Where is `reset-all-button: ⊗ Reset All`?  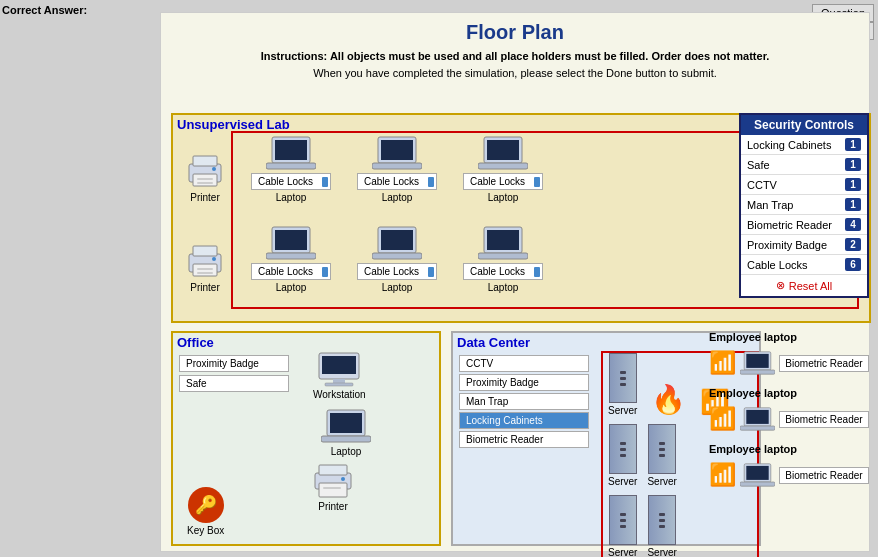 reset-all-button: ⊗ Reset All is located at coordinates (804, 286).